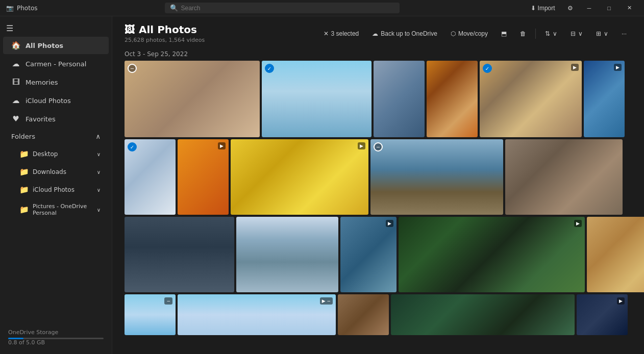  I want to click on sidebar-item-icloud-folder: 📁 iCloud Photos ∨, so click(60, 190).